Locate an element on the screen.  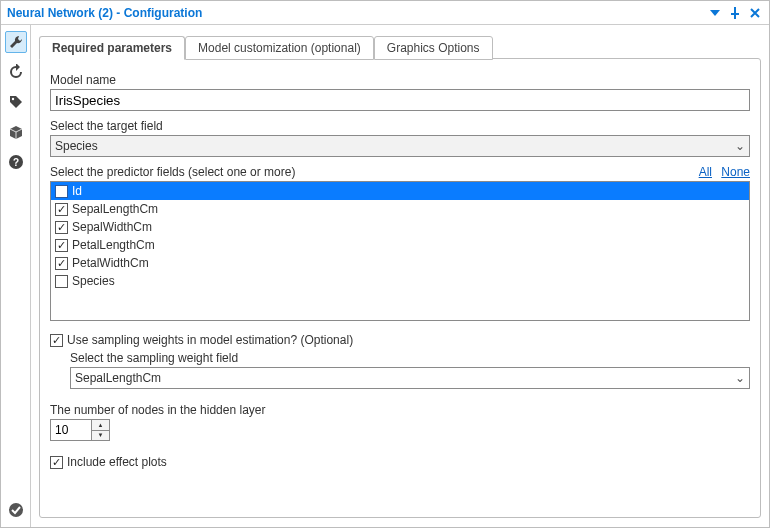
select-none-link: None is located at coordinates (736, 172).